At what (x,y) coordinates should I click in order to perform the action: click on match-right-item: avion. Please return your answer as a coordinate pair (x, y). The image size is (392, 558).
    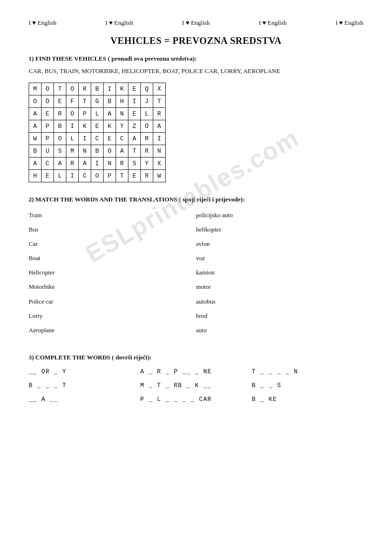
    Looking at the image, I should click on (280, 244).